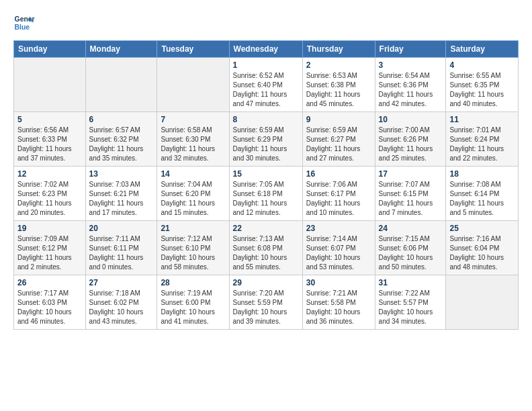  Describe the element at coordinates (193, 308) in the screenshot. I see `day-info: Sunrise: 7:19 AM Sunset: 6:00 PM Dayligh…` at that location.